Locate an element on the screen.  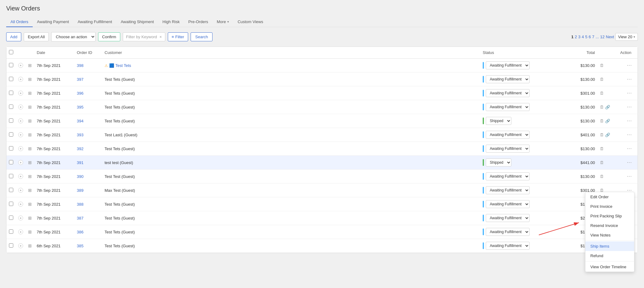
tab-more: More ▾ is located at coordinates (223, 22).